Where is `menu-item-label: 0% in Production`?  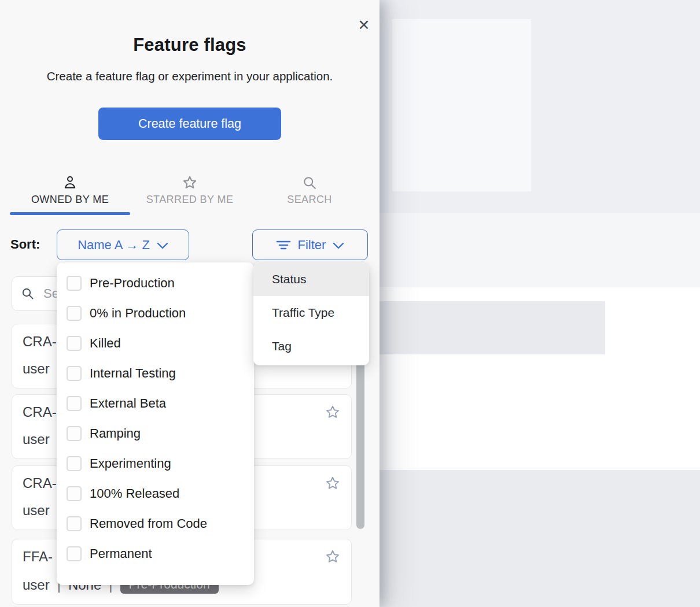
menu-item-label: 0% in Production is located at coordinates (138, 313).